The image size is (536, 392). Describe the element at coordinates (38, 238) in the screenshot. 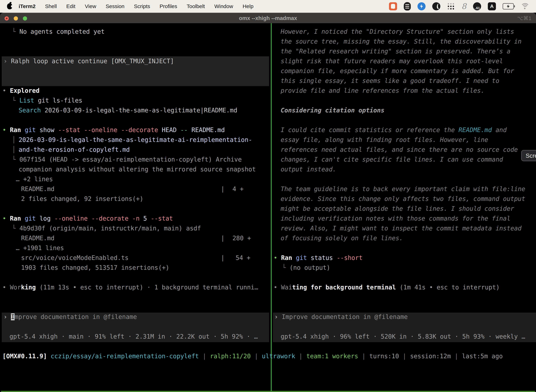

I see `terminal-line: README.md|280 +` at that location.